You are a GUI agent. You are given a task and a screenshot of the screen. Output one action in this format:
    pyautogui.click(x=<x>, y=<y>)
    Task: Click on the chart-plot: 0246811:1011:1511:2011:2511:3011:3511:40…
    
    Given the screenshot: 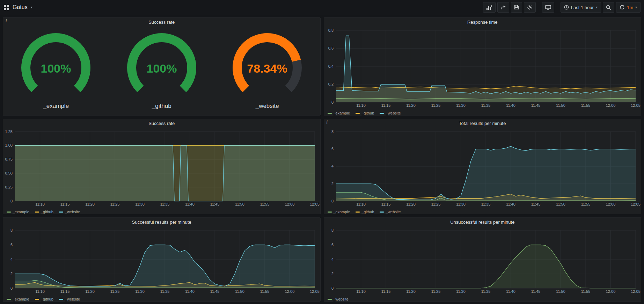 What is the action you would take?
    pyautogui.click(x=162, y=260)
    